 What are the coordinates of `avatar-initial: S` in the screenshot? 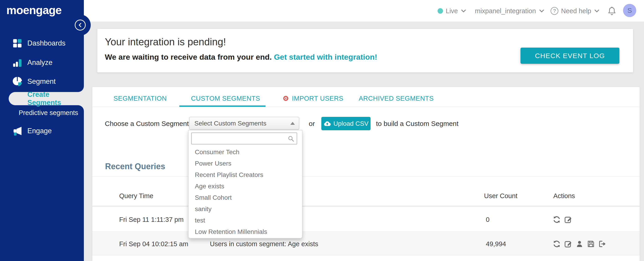 It's located at (630, 10).